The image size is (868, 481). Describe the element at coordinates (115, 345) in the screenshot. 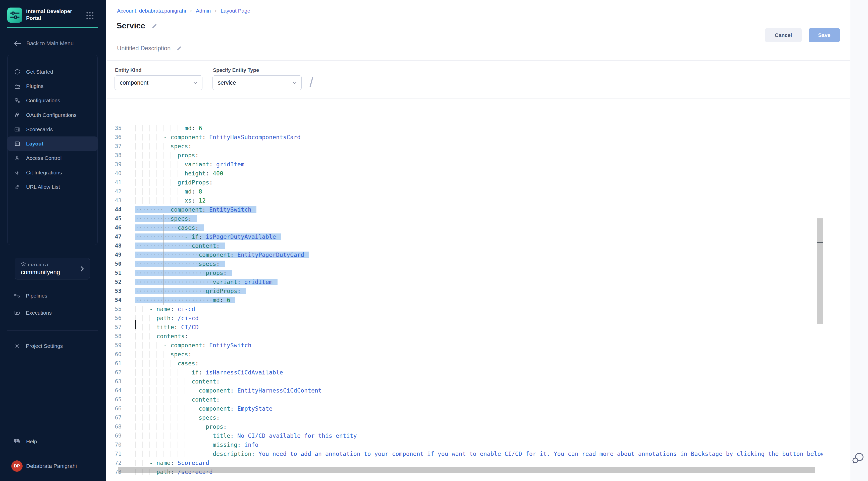

I see `line-number: 59` at that location.